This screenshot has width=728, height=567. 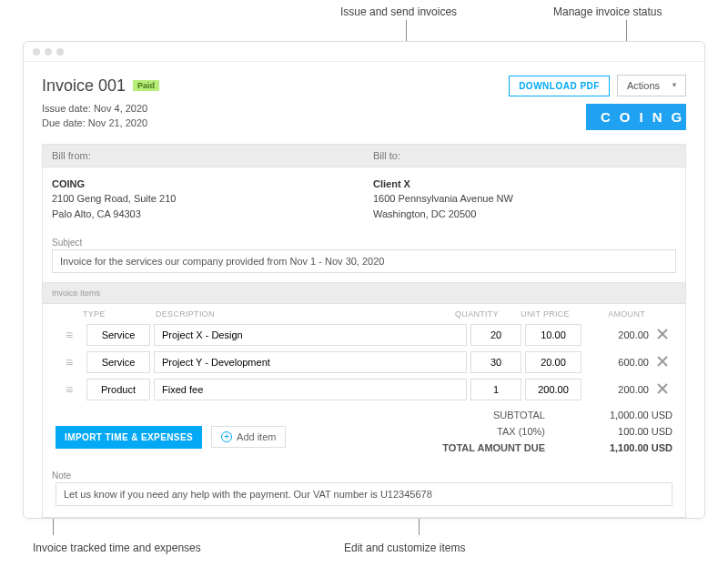 What do you see at coordinates (524, 156) in the screenshot?
I see `bill-to-header: Bill to:` at bounding box center [524, 156].